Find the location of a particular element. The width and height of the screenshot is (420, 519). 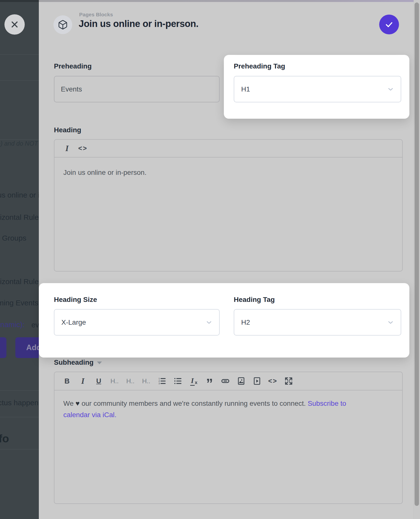

link-icon is located at coordinates (225, 381).